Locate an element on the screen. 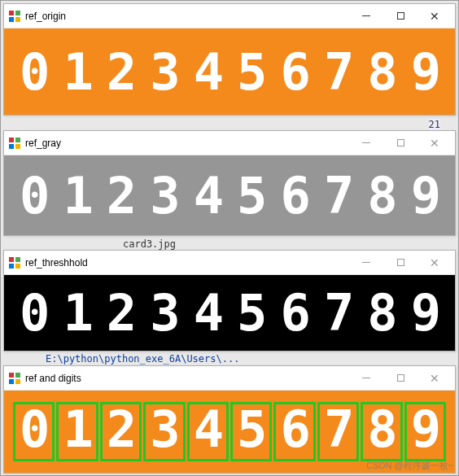 Image resolution: width=459 pixels, height=476 pixels. digit-boxed: 6 is located at coordinates (295, 431).